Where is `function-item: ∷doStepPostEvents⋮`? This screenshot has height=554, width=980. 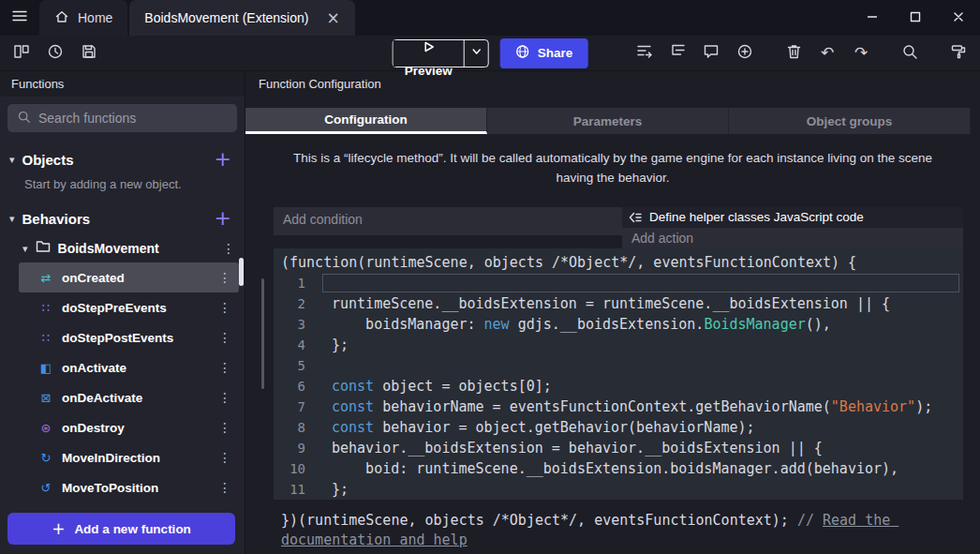
function-item: ∷doStepPostEvents⋮ is located at coordinates (129, 337).